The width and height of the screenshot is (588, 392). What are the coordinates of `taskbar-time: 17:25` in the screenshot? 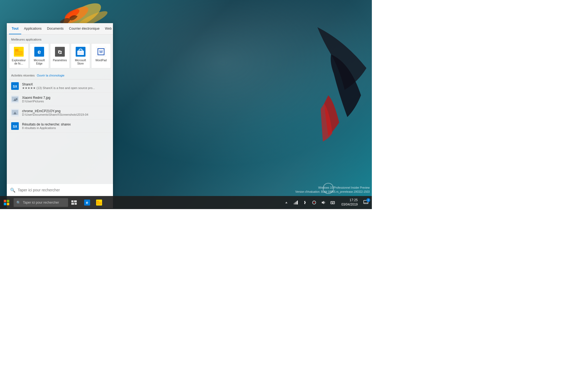 It's located at (354, 200).